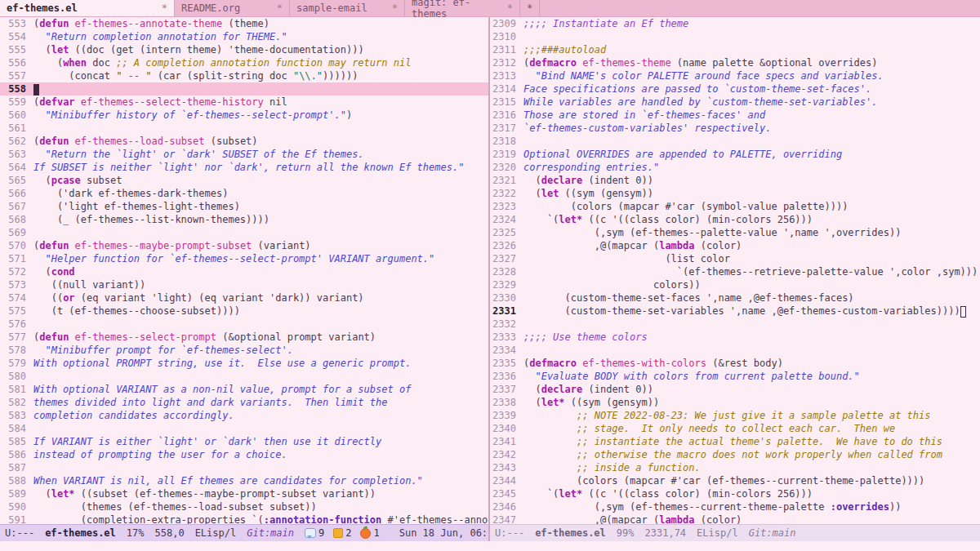  I want to click on code-line: 564If SUBSET is neither `light' nor `dar…, so click(244, 167).